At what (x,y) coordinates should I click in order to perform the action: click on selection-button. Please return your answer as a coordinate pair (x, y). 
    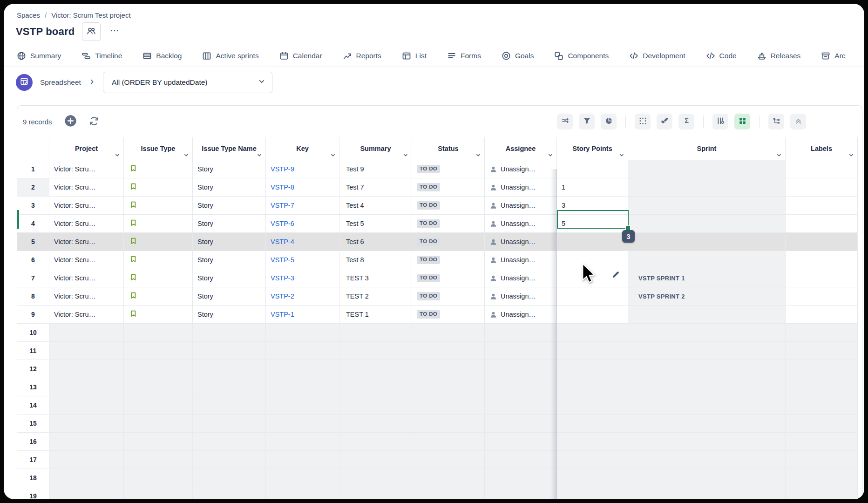
    Looking at the image, I should click on (643, 122).